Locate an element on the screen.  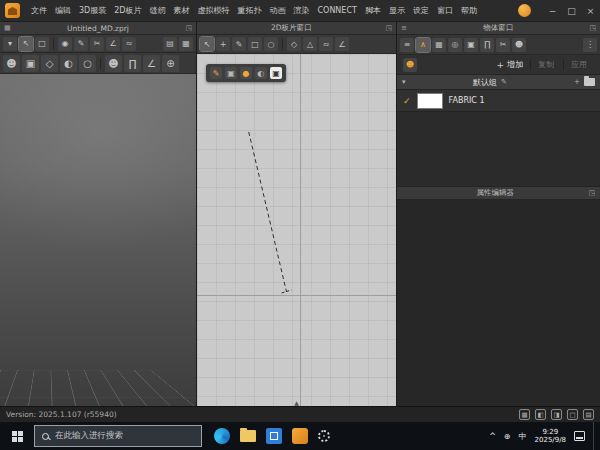
pen-tool-icon: ✎ is located at coordinates (239, 44).